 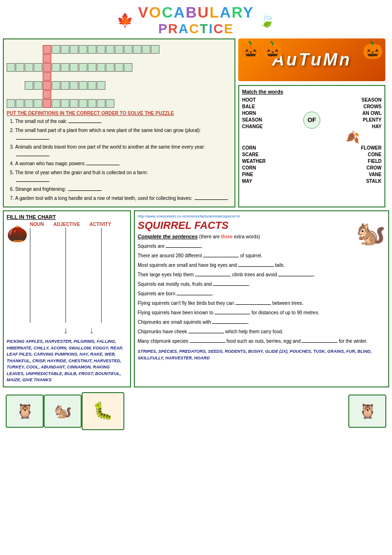 What do you see at coordinates (63, 411) in the screenshot?
I see `bottom-img-squirrel2: 🐿️` at bounding box center [63, 411].